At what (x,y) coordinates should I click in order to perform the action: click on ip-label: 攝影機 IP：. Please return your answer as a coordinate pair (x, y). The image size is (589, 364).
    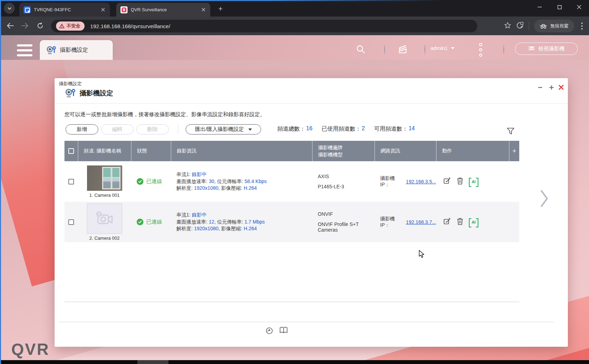
    Looking at the image, I should click on (392, 182).